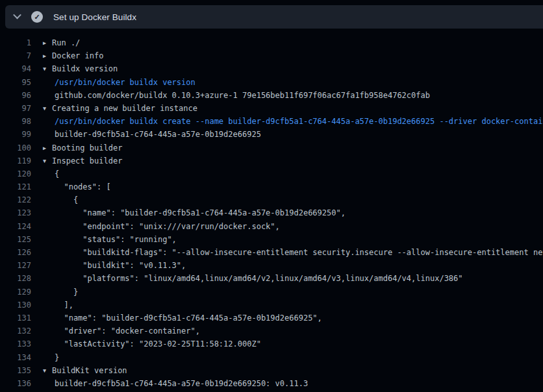 The height and width of the screenshot is (392, 543). What do you see at coordinates (16, 371) in the screenshot?
I see `line-number: 135` at bounding box center [16, 371].